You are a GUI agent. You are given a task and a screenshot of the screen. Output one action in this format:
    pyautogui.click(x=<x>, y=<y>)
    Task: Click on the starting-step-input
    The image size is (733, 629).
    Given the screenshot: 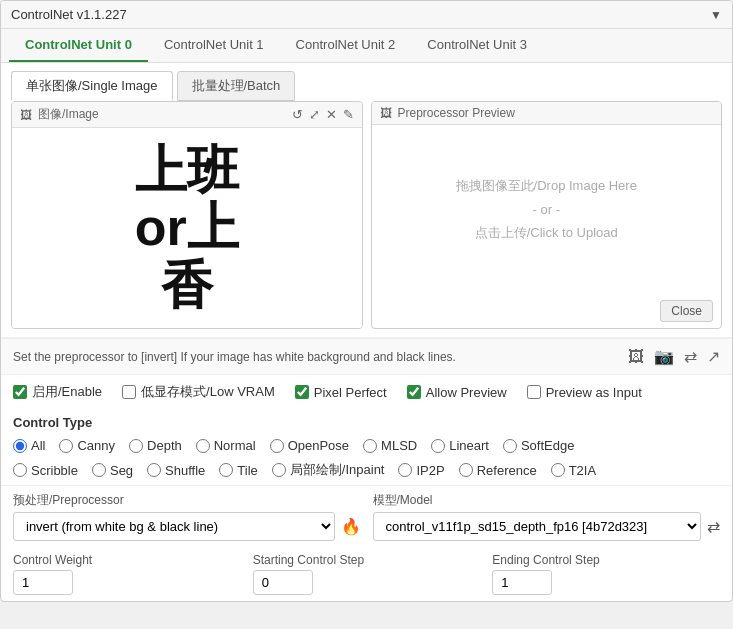 What is the action you would take?
    pyautogui.click(x=283, y=582)
    